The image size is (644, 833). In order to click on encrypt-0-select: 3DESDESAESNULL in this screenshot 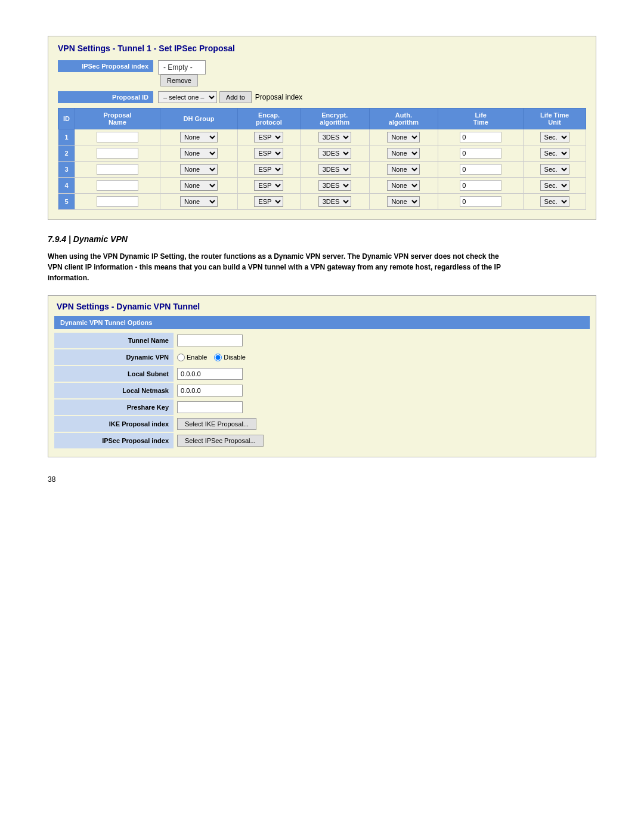, I will do `click(335, 137)`.